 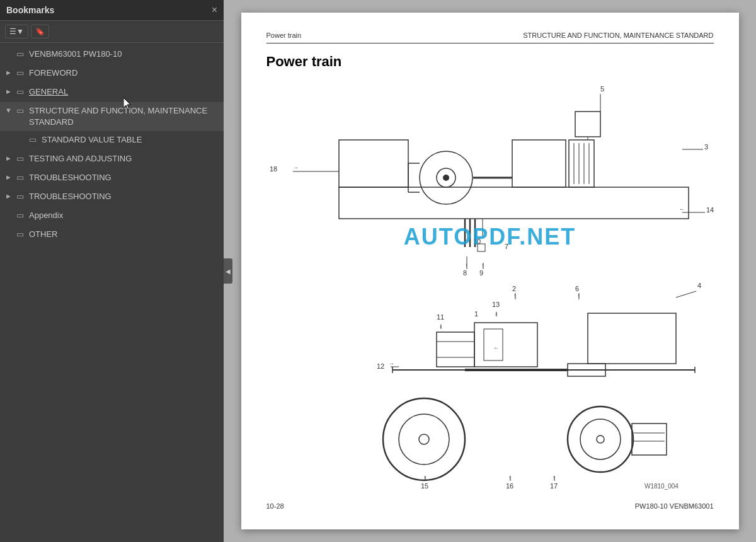 I want to click on bookmark-item-general: ► ▭ GENERAL, so click(x=112, y=93).